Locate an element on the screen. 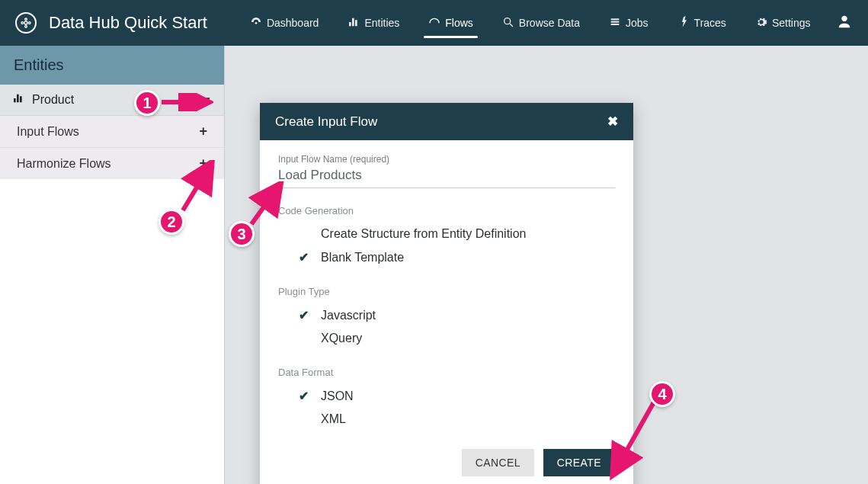 The height and width of the screenshot is (484, 868). sidebar-header: Entities is located at coordinates (112, 66).